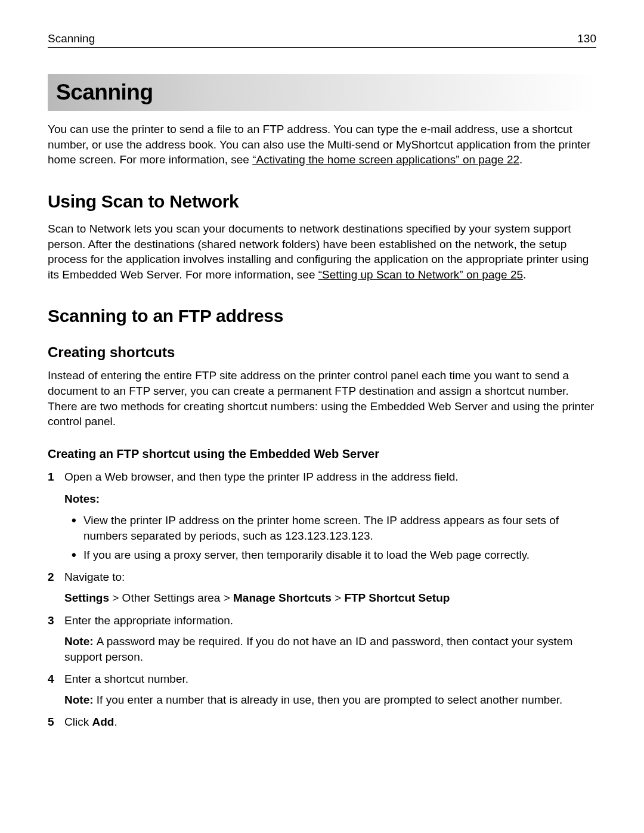 This screenshot has width=644, height=833. What do you see at coordinates (330, 700) in the screenshot?
I see `step-4-note-text: If you enter a number that is already in…` at bounding box center [330, 700].